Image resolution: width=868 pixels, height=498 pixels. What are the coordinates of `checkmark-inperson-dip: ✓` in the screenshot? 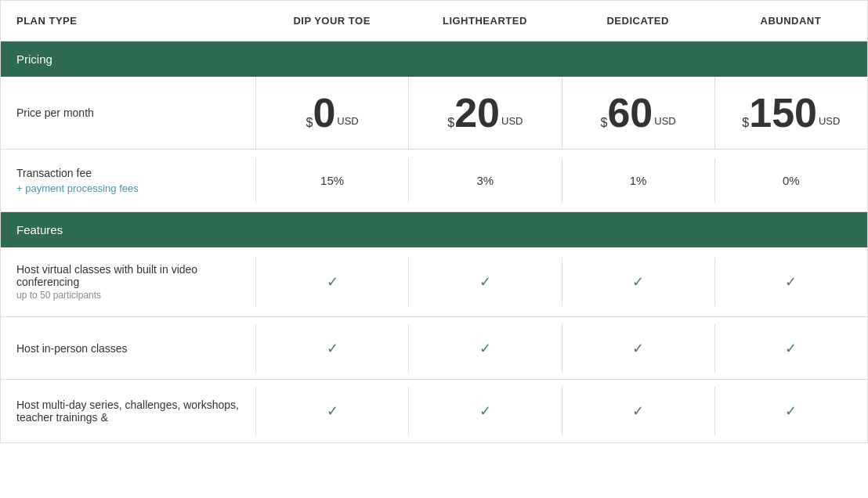 It's located at (332, 348).